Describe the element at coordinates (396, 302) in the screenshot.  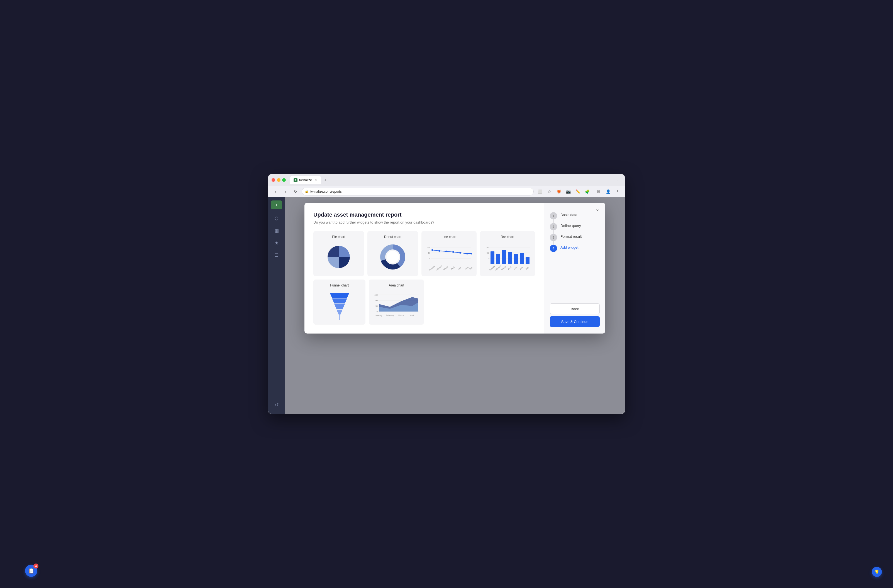
I see `area-chart-card: Area chart 150` at that location.